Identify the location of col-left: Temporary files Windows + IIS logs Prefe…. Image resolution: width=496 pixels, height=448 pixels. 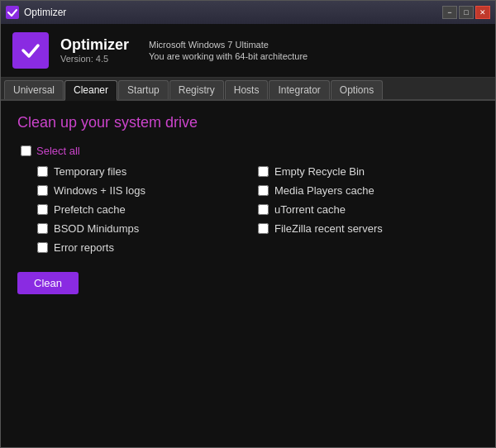
(147, 210).